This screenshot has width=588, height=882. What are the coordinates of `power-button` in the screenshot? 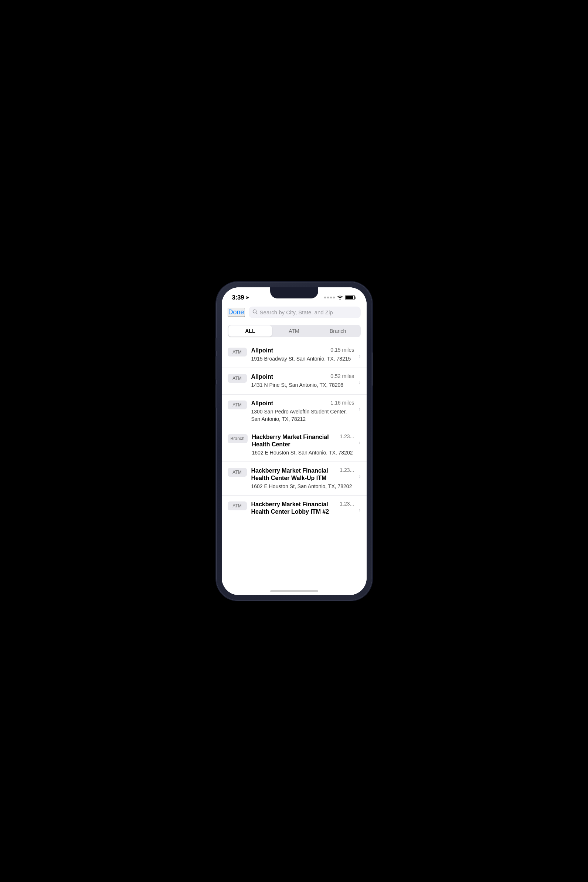 It's located at (372, 369).